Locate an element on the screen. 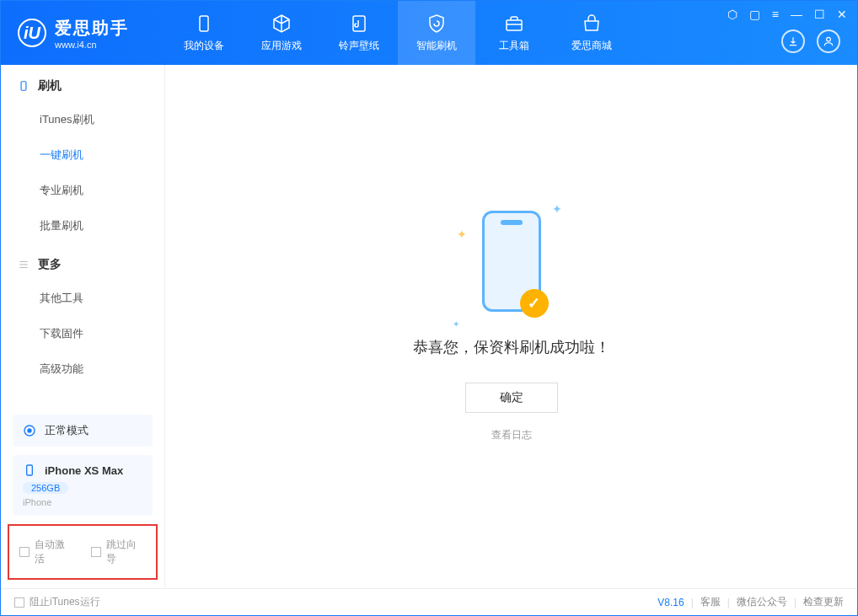 The width and height of the screenshot is (858, 616). tab-label: 爱思商城 is located at coordinates (592, 46).